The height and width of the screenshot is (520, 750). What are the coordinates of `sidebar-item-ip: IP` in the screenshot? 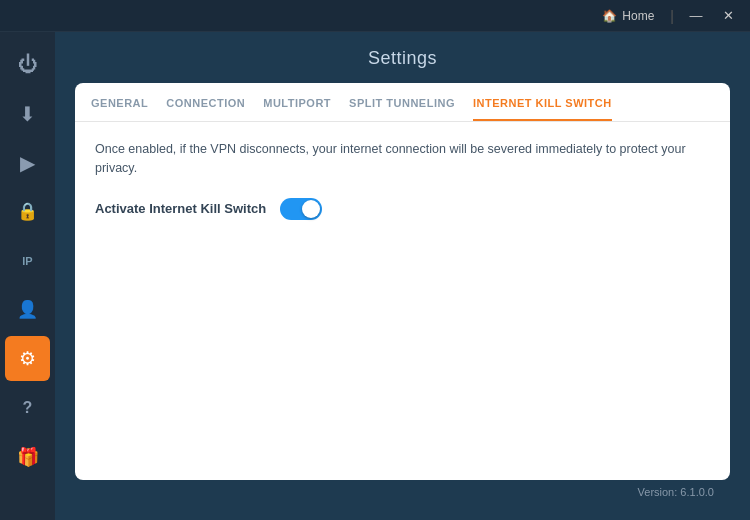 It's located at (28, 260).